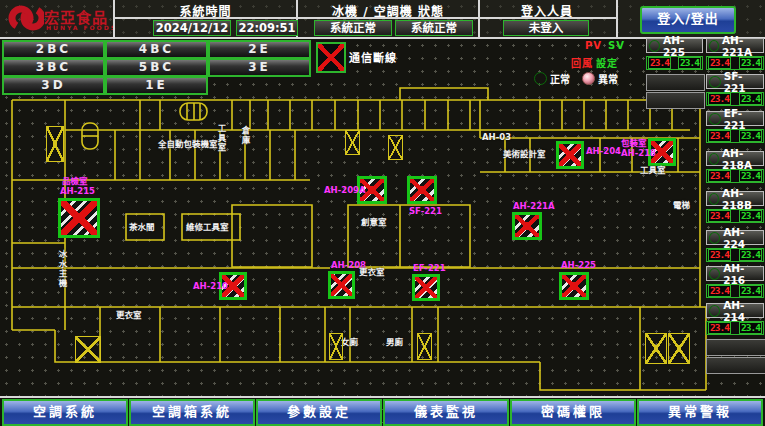 Image resolution: width=765 pixels, height=426 pixels. Describe the element at coordinates (350, 342) in the screenshot. I see `room-label: 女廁` at that location.